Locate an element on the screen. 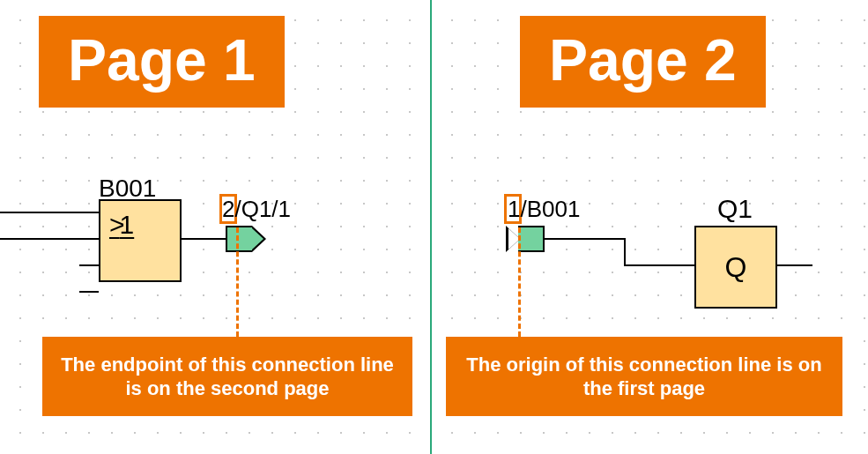 The height and width of the screenshot is (454, 868). wire-b001-to-connector is located at coordinates (204, 239).